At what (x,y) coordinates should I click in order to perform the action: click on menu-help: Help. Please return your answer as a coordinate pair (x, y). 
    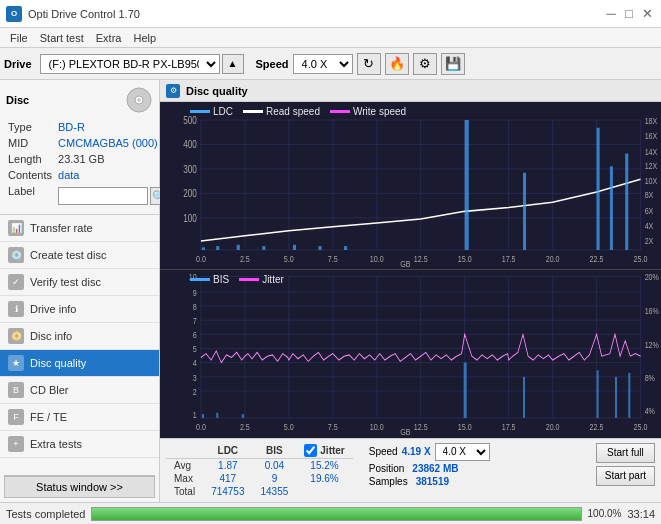
    Looking at the image, I should click on (144, 38).